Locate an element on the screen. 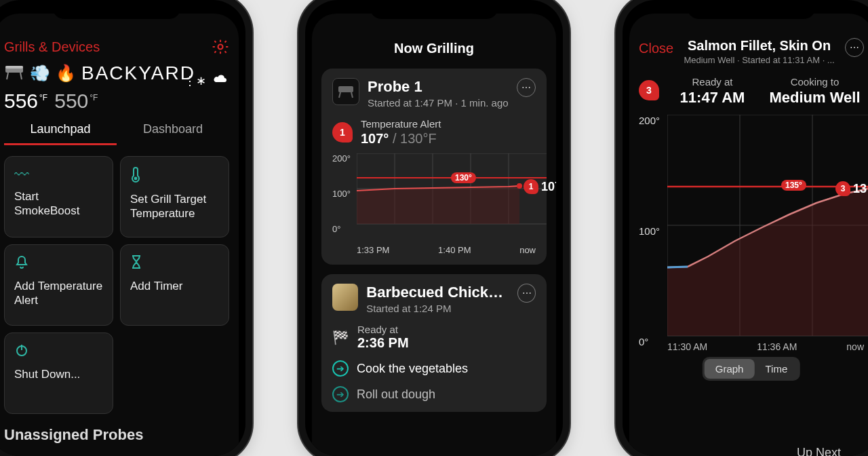  tile-set-target: Set Grill Target Temperature is located at coordinates (175, 197).